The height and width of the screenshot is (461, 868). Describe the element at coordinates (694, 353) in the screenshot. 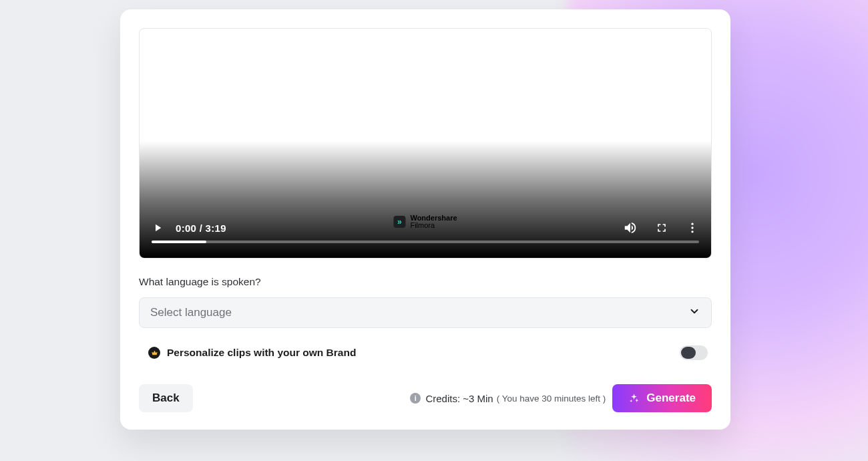

I see `personalize-toggle` at that location.